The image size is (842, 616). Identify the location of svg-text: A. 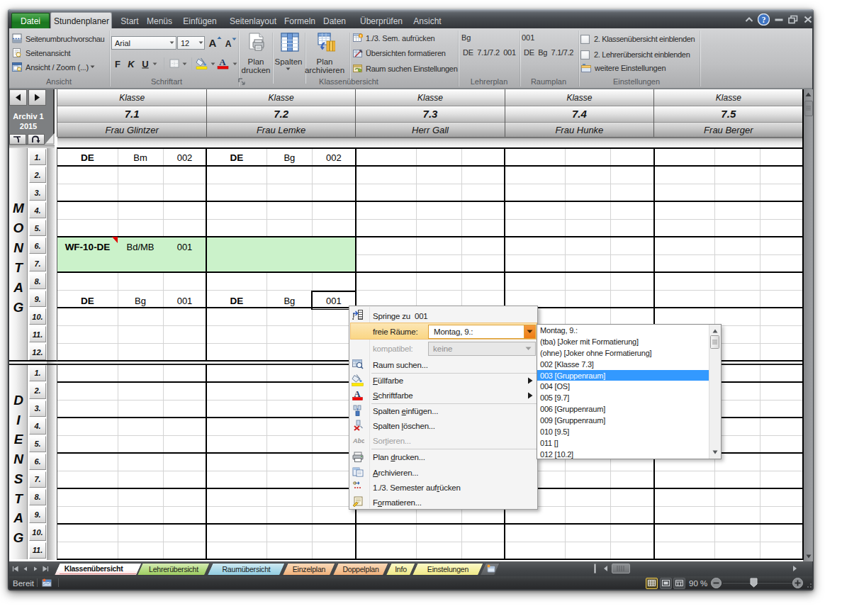
(223, 62).